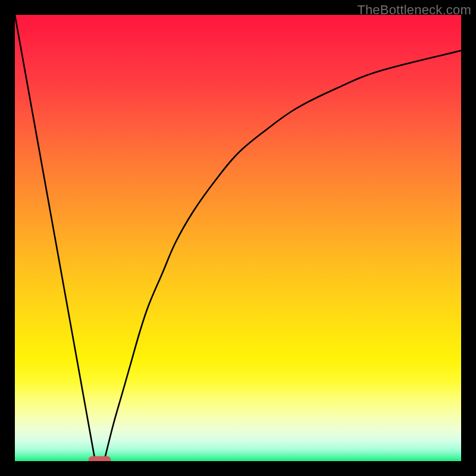  What do you see at coordinates (414, 10) in the screenshot?
I see `watermark-text: TheBottleneck.com` at bounding box center [414, 10].